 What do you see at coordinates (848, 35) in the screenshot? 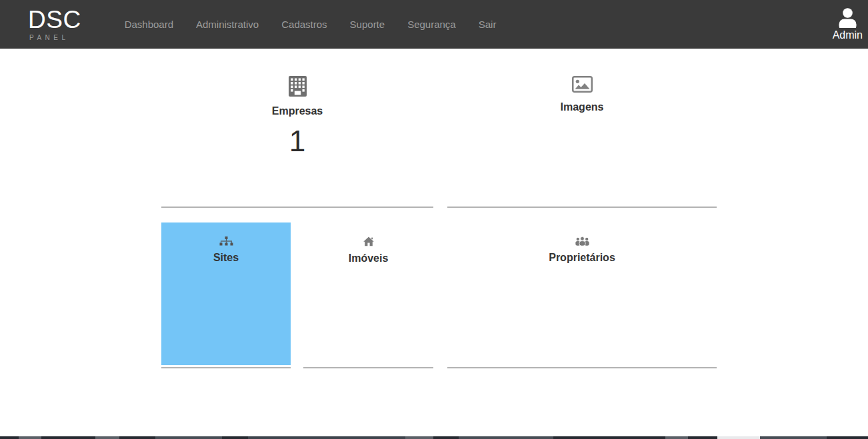
I see `user-name: Admin` at bounding box center [848, 35].